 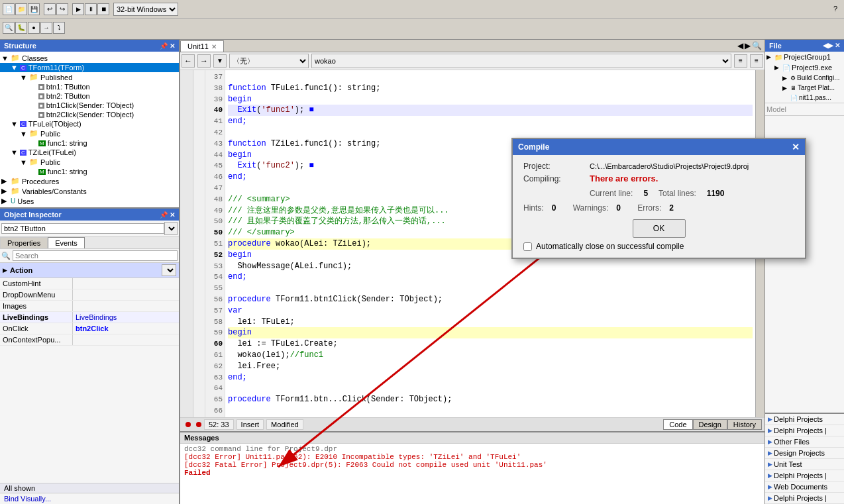 I want to click on action-group-header: ▶ Action, so click(x=89, y=270).